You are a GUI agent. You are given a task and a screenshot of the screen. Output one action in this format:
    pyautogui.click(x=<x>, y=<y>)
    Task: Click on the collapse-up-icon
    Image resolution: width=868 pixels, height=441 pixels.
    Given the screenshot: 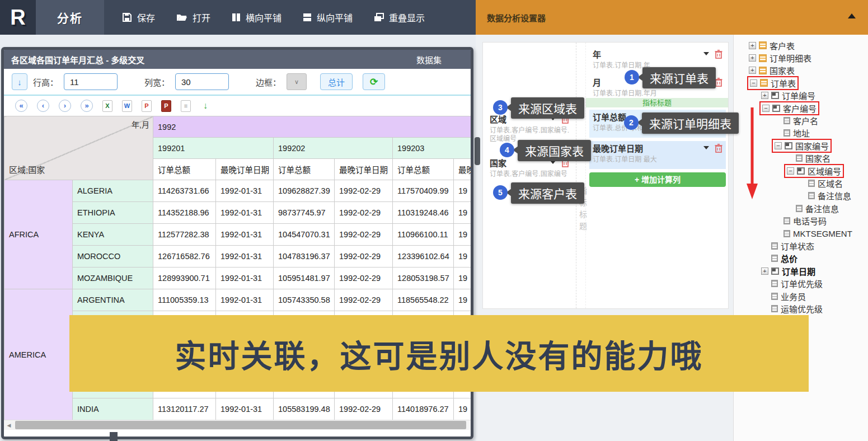 What is the action you would take?
    pyautogui.click(x=852, y=16)
    